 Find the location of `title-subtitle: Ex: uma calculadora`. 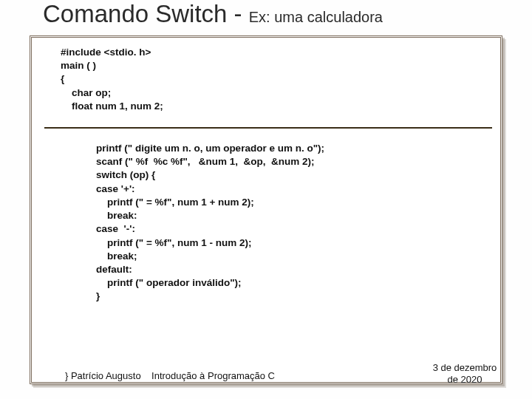

title-subtitle: Ex: uma calculadora is located at coordinates (316, 17).